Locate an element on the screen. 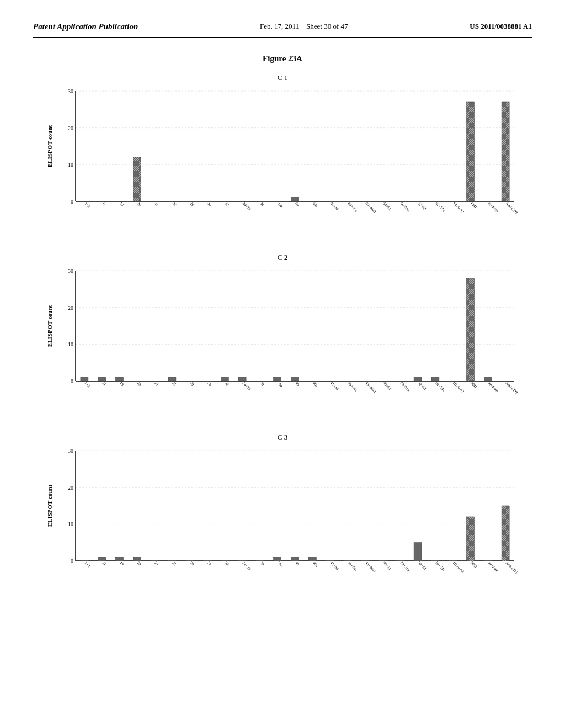 This screenshot has height=728, width=565. svg-text: ELISPOT count is located at coordinates (50, 505).